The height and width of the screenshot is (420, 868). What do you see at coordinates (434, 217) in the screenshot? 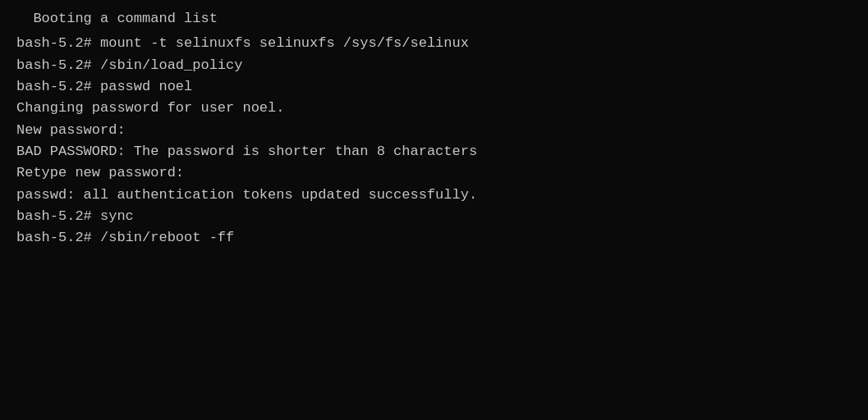
I see `terminal-line-11: bash-5.2# sync` at bounding box center [434, 217].